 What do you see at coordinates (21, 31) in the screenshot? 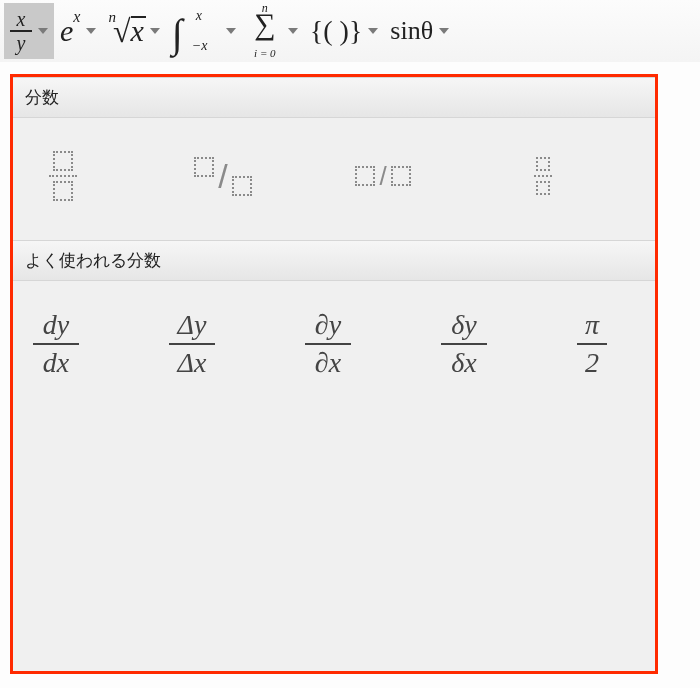
I see `fraction-icon: x y` at bounding box center [21, 31].